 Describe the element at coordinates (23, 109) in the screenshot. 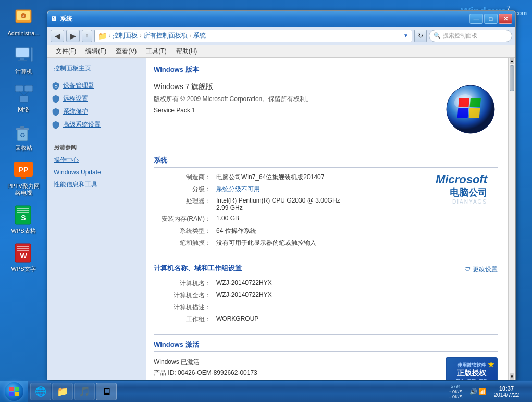

I see `network-icon-label: 网络` at that location.